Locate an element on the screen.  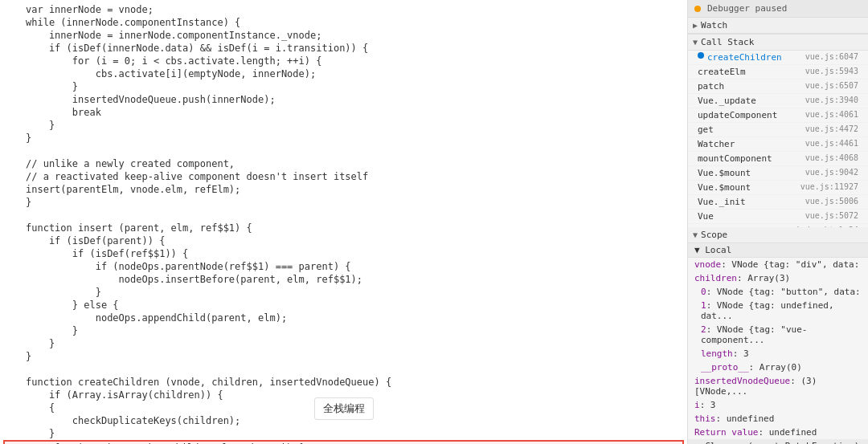
scope-item: 1: VNode {tag: undefined, dat... is located at coordinates (778, 311).